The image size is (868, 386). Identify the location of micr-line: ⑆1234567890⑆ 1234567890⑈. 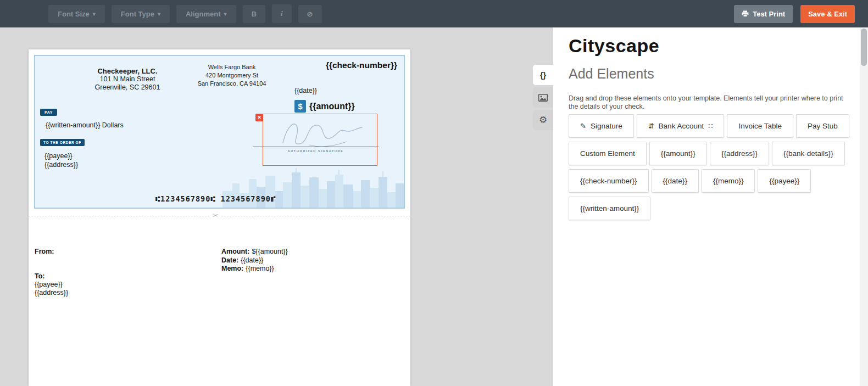
(215, 199).